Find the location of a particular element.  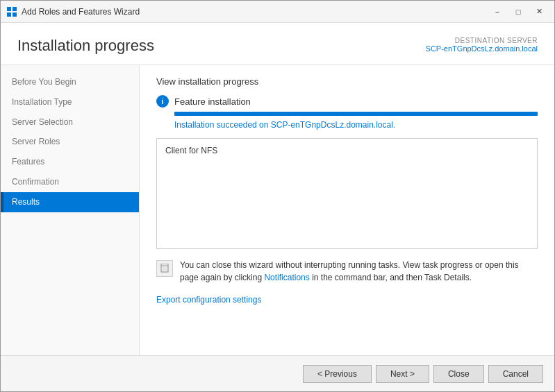

progress-bar-fill is located at coordinates (356, 114).